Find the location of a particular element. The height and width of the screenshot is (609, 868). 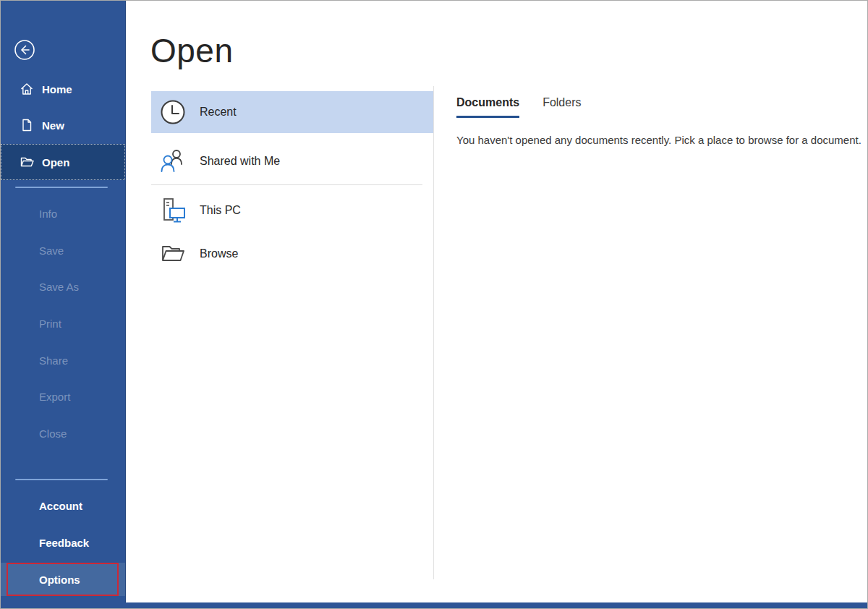

place-item-label: Shared with Me is located at coordinates (240, 161).